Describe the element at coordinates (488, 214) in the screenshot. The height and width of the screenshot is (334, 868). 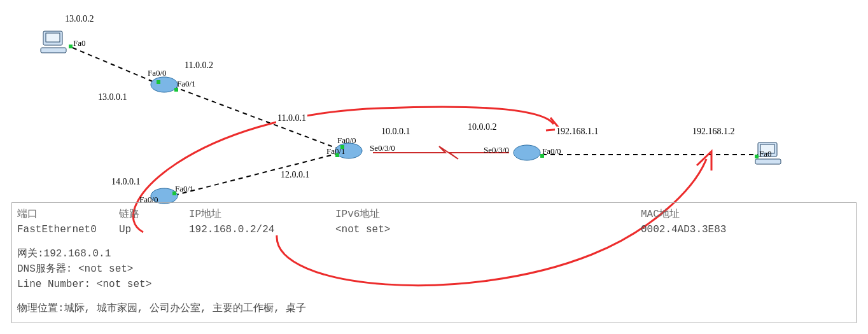
I see `hdr-ipv6: IPv6地址` at that location.